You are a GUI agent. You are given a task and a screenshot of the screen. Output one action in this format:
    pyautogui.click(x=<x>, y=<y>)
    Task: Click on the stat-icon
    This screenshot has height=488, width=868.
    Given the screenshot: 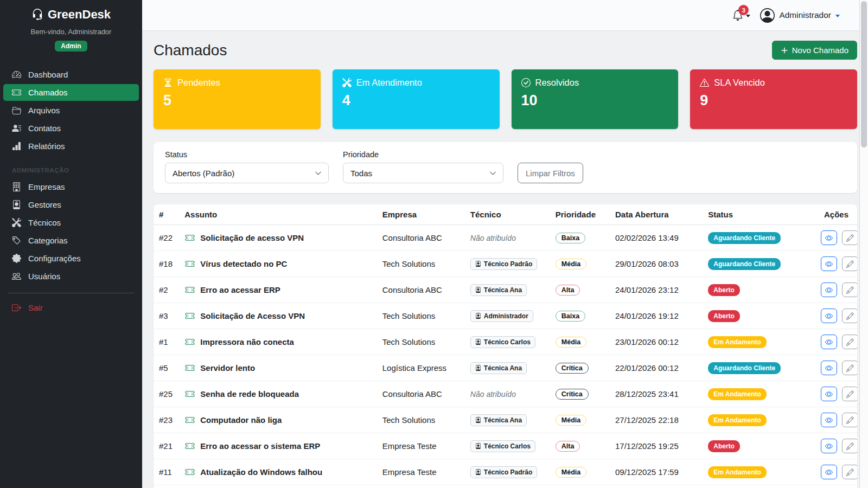 What is the action you would take?
    pyautogui.click(x=526, y=82)
    